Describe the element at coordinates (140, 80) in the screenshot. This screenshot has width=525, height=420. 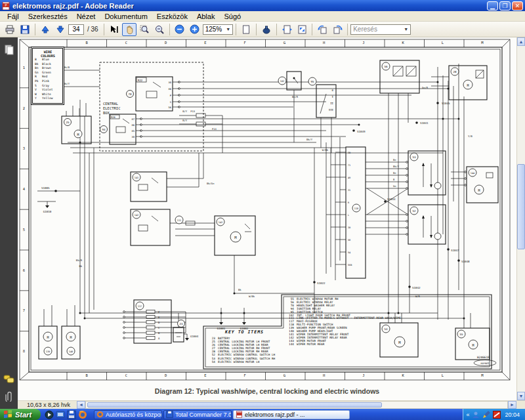
I see `svg-text: R22` at that location.